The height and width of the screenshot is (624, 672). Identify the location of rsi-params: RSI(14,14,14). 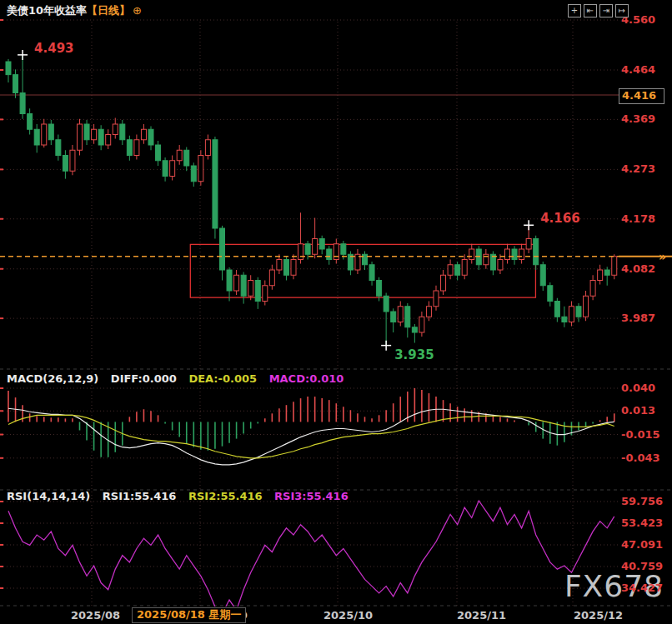
(48, 497).